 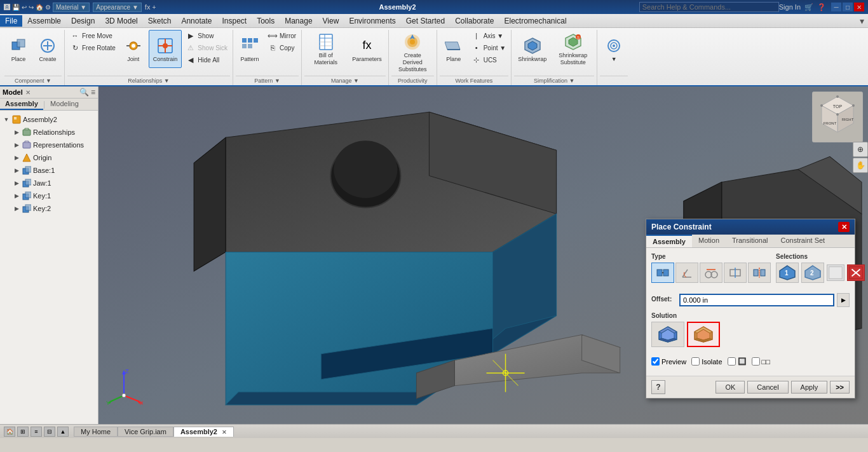 I want to click on jaw-expand: ▶, so click(x=17, y=183).